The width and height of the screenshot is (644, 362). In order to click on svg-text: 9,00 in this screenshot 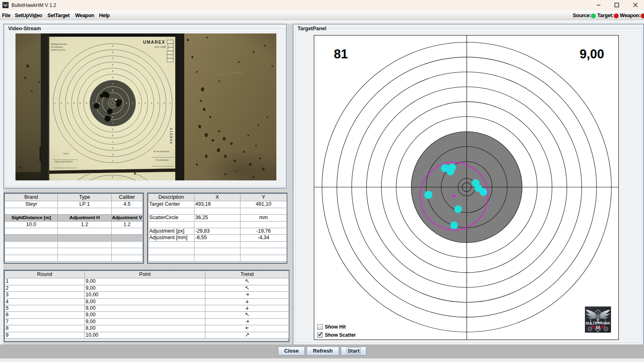, I will do `click(592, 54)`.